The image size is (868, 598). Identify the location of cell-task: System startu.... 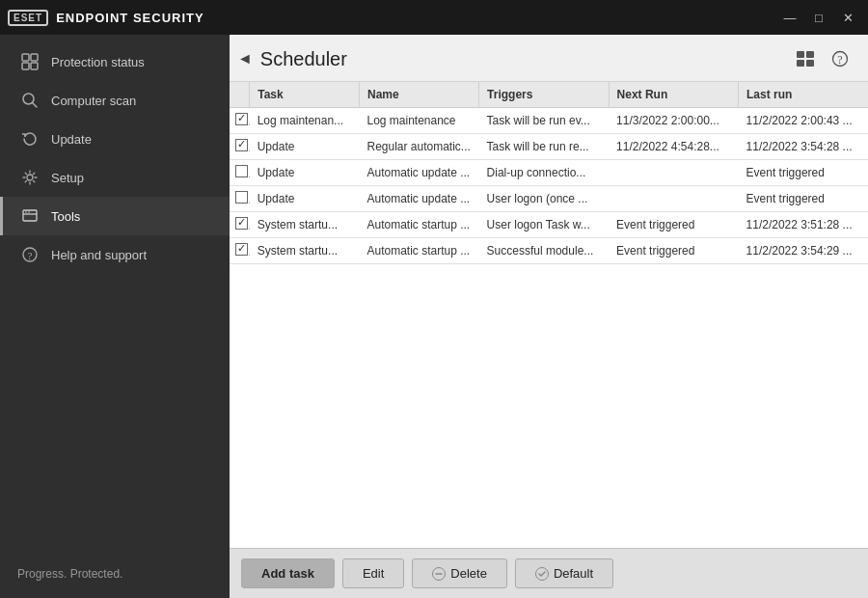
(305, 226).